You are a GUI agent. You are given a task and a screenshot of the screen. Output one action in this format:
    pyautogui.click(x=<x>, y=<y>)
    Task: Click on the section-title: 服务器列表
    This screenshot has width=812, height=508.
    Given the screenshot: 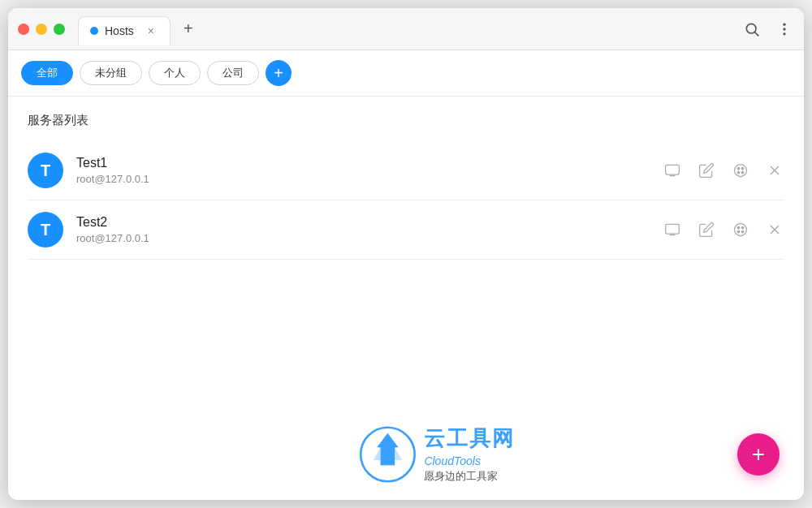 What is the action you would take?
    pyautogui.click(x=406, y=120)
    